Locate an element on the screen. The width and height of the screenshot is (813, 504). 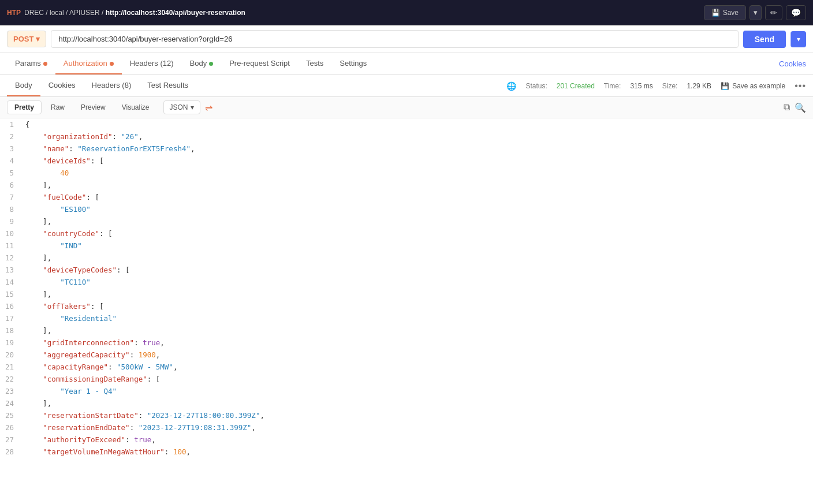
breadcrumb-endpoint: http://localhost:3040/api/buyer-reservat… is located at coordinates (176, 13).